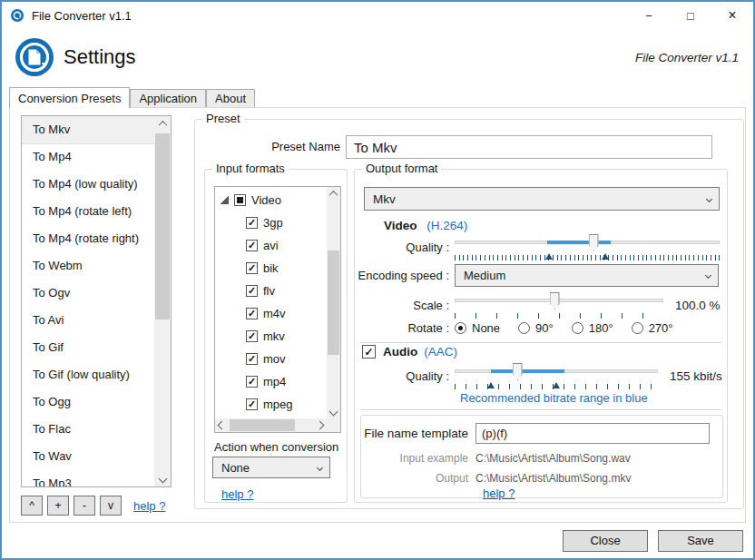  Describe the element at coordinates (477, 329) in the screenshot. I see `rotate-radio-option: None` at that location.